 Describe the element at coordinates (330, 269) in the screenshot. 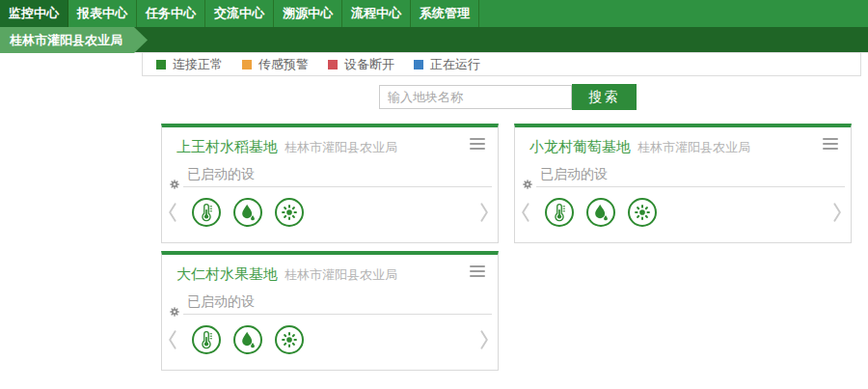

I see `card-header: 大仁村水果基地桂林市灌阳县农业局` at that location.